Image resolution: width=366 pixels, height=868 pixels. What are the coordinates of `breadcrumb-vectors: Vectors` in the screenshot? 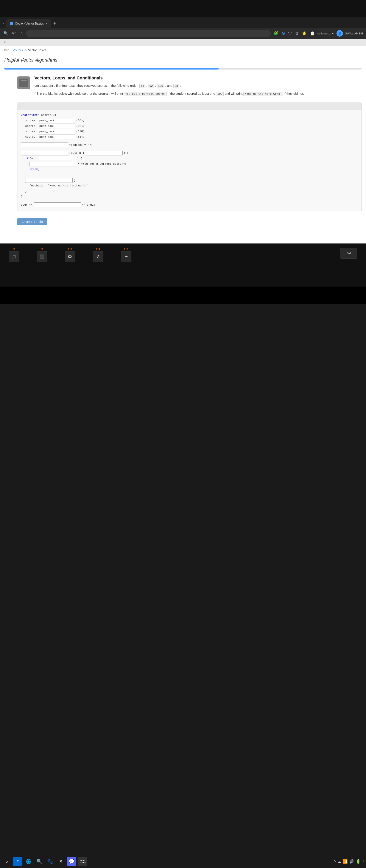 It's located at (18, 50).